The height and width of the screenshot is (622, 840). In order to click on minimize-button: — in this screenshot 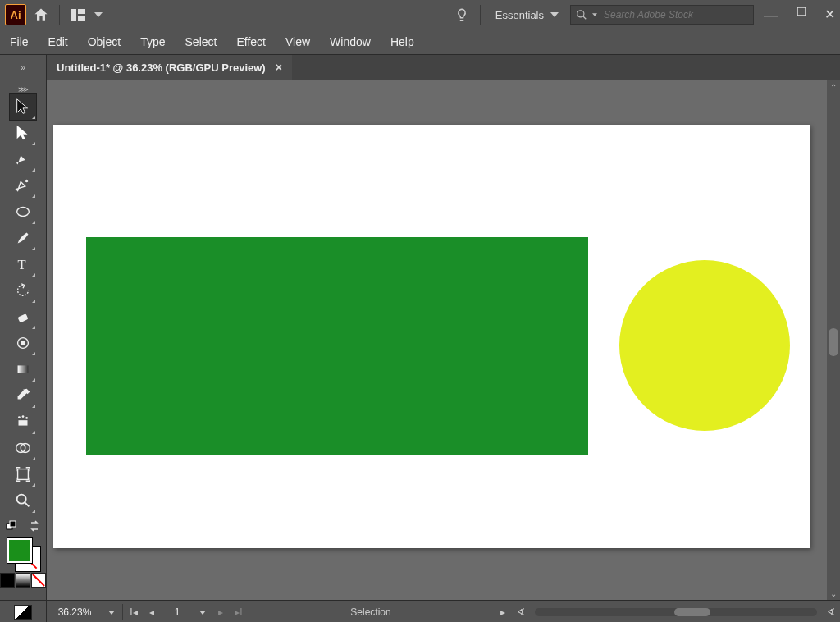, I will do `click(771, 15)`.